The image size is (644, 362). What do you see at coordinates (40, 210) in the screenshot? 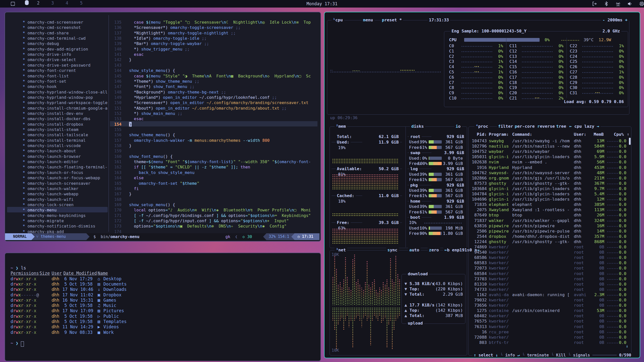
I see `file-item: * omarchy-menu` at bounding box center [40, 210].